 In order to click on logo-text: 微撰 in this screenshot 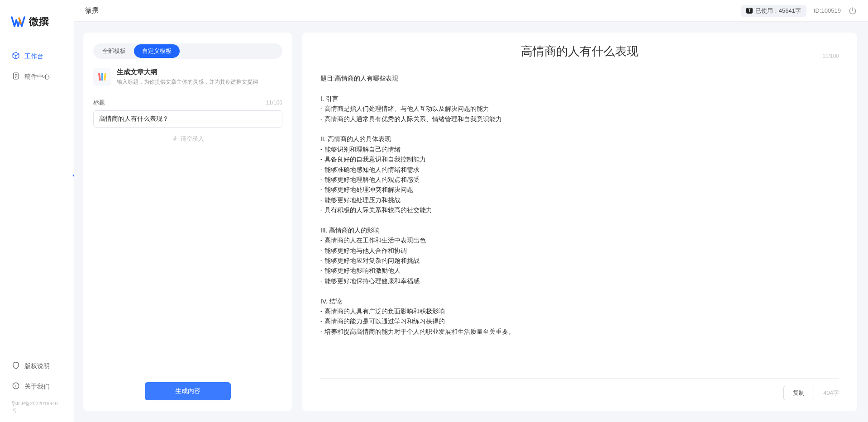, I will do `click(39, 22)`.